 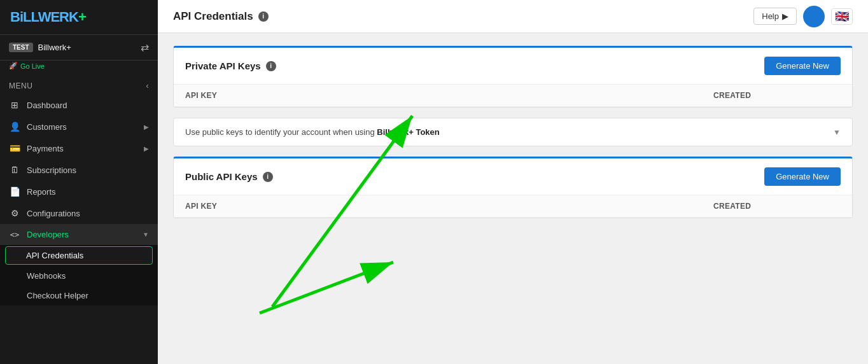 I want to click on sidebar-item-reports: 📄 Reports, so click(x=79, y=192).